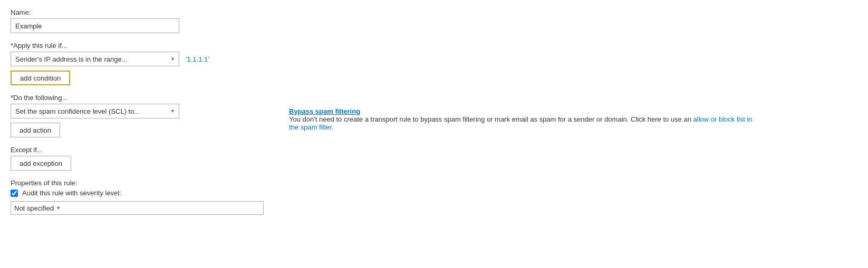 Image resolution: width=868 pixels, height=268 pixels. I want to click on bypass-text-content: You don't need to create a transport rul…, so click(490, 119).